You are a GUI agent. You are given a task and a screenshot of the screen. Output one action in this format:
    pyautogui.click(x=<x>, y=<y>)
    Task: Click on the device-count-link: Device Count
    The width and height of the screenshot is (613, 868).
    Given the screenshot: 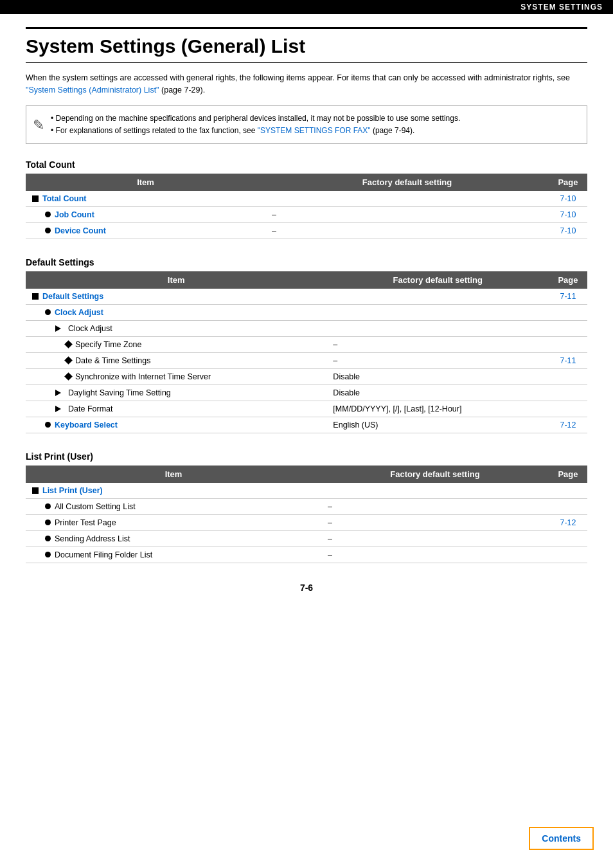 What is the action you would take?
    pyautogui.click(x=80, y=231)
    